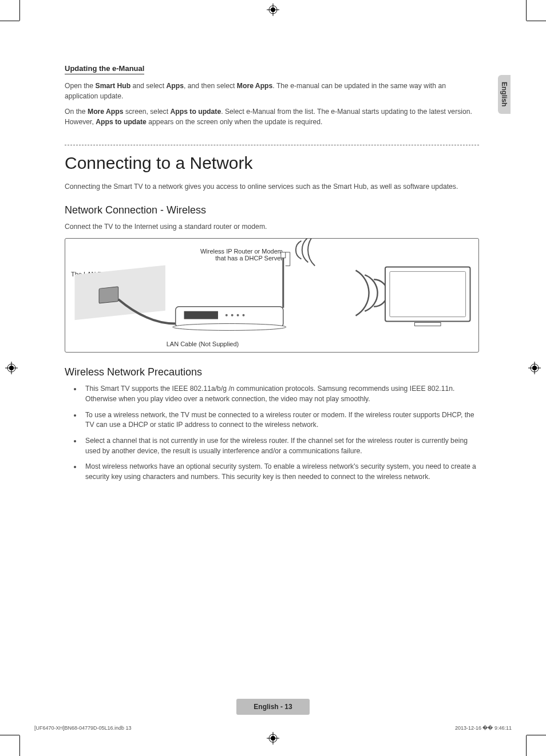 Image resolution: width=546 pixels, height=756 pixels. Describe the element at coordinates (280, 420) in the screenshot. I see `list-item: To use a wireless network, the TV must b…` at that location.